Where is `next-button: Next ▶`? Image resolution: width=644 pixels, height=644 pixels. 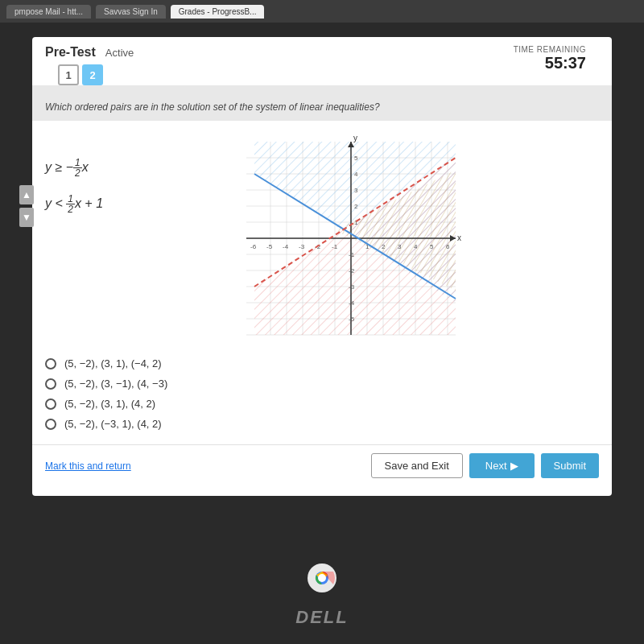
next-button: Next ▶ is located at coordinates (502, 465).